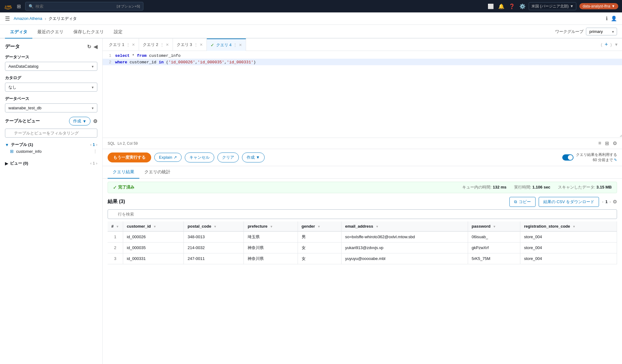  What do you see at coordinates (615, 202) in the screenshot?
I see `table-settings-icon: ⚙` at bounding box center [615, 202].